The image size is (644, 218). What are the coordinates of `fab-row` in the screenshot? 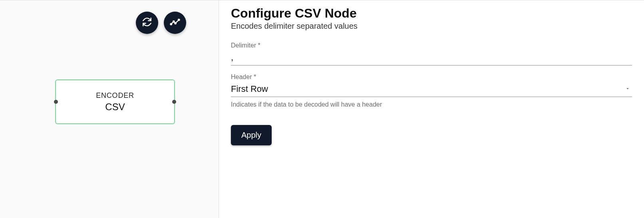 It's located at (161, 23).